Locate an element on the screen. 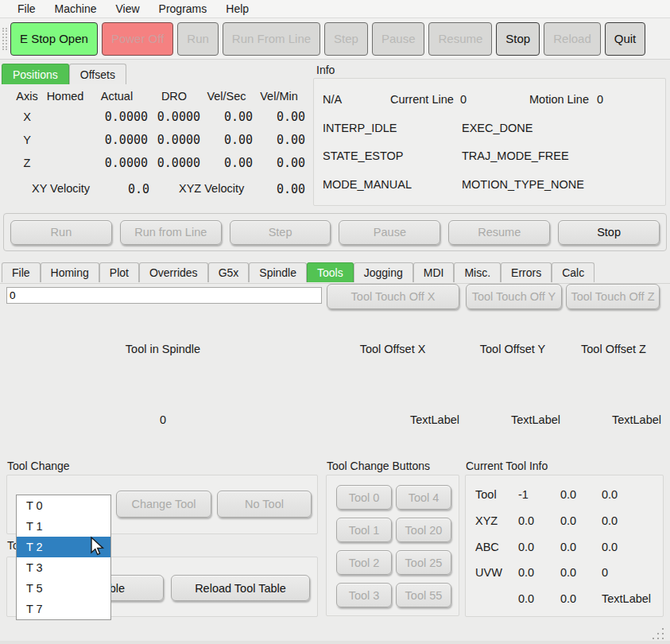 The height and width of the screenshot is (644, 670). tool-select-dropdown: T 0 T 1 T 2 T 3 T 5 T 7 is located at coordinates (64, 557).